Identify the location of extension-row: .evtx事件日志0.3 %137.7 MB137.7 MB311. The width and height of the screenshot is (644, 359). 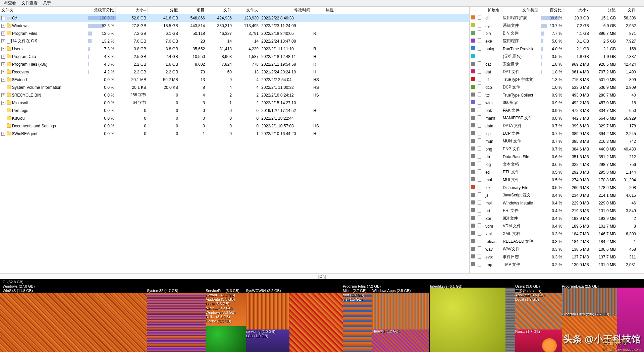
(557, 257).